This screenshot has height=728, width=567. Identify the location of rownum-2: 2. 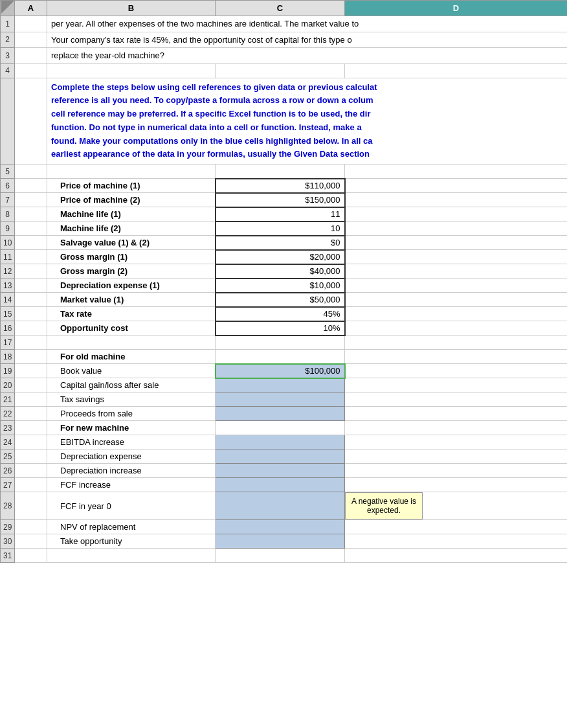
(8, 40).